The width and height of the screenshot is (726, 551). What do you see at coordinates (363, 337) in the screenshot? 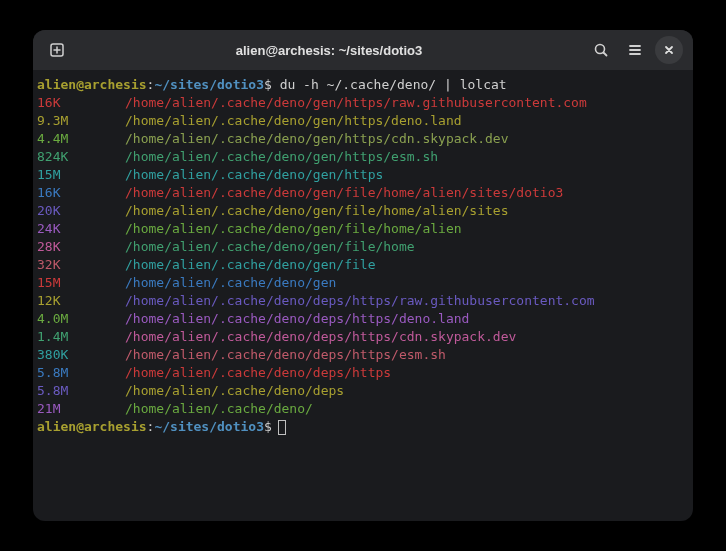
I see `output-row: 1.4M/home/alien/.cache/deno/deps/https/c…` at bounding box center [363, 337].